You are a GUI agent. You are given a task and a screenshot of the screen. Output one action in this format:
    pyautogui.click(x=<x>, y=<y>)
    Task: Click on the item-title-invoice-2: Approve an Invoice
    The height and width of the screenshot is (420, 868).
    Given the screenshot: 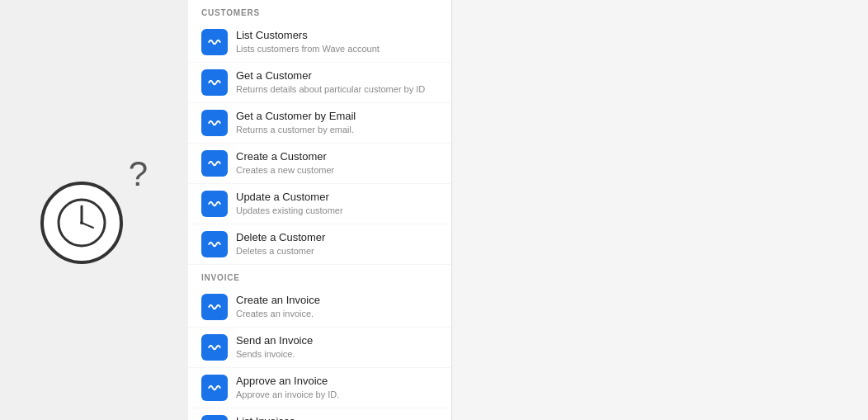 What is the action you would take?
    pyautogui.click(x=287, y=381)
    